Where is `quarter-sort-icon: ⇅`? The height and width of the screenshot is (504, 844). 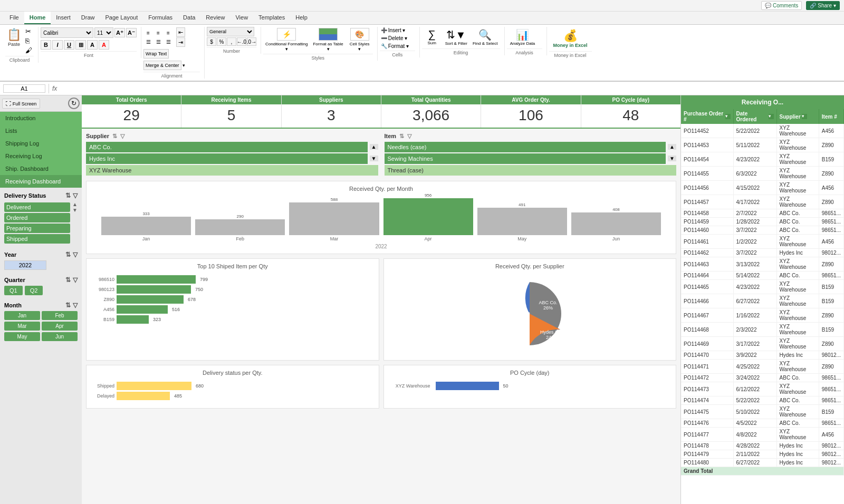
quarter-sort-icon: ⇅ is located at coordinates (68, 280).